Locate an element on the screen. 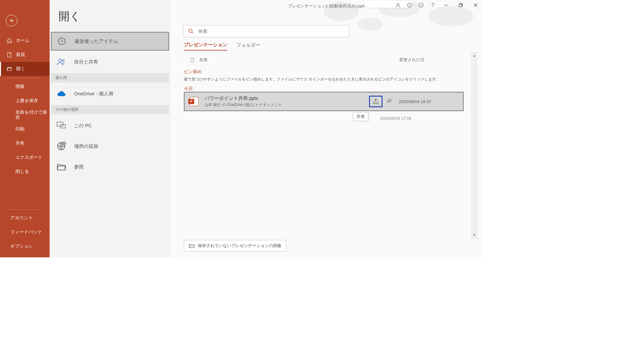 Image resolution: width=644 pixels, height=343 pixels. pc-icon is located at coordinates (61, 126).